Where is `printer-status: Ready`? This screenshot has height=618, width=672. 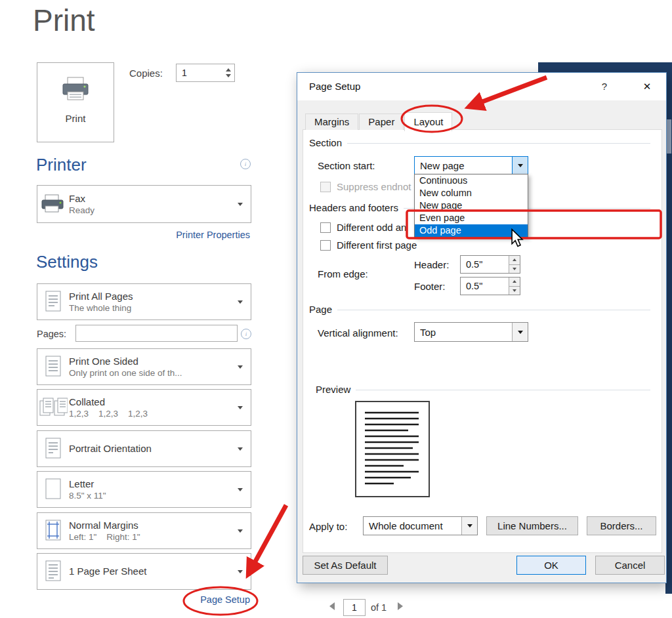
printer-status: Ready is located at coordinates (154, 210).